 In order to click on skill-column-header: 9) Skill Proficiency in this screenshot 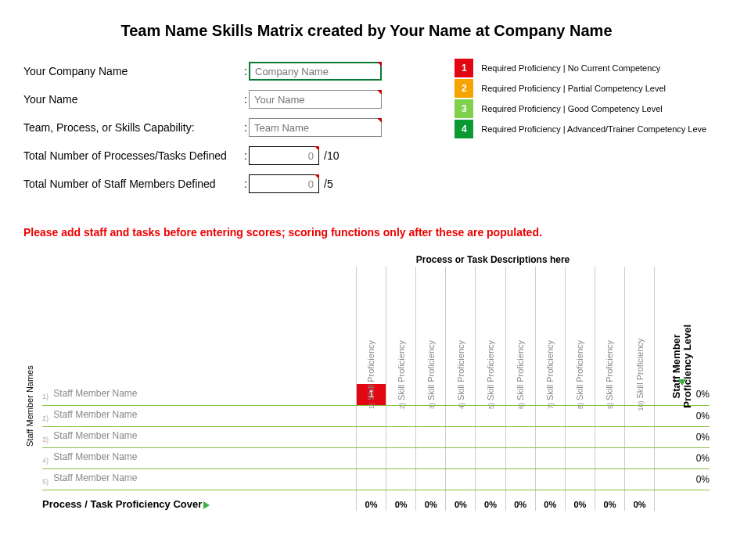, I will do `click(609, 325)`.